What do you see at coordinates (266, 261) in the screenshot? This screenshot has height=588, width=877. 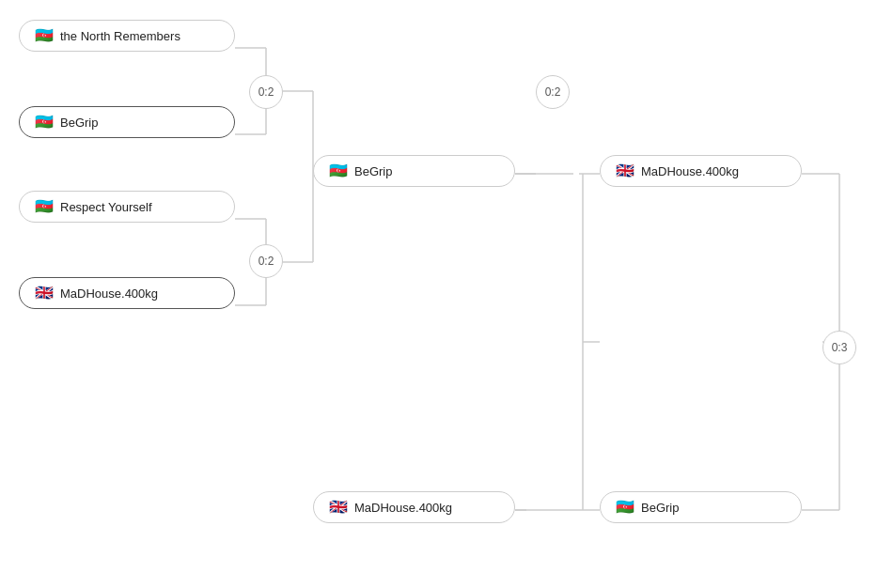 I see `score-badge-s2: 0:2` at bounding box center [266, 261].